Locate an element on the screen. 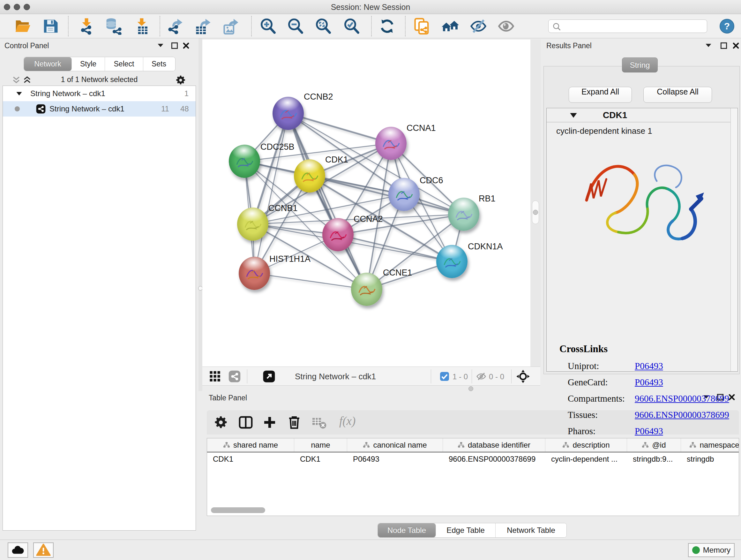  edge-CCNB2-HIST1H1A is located at coordinates (271, 193).